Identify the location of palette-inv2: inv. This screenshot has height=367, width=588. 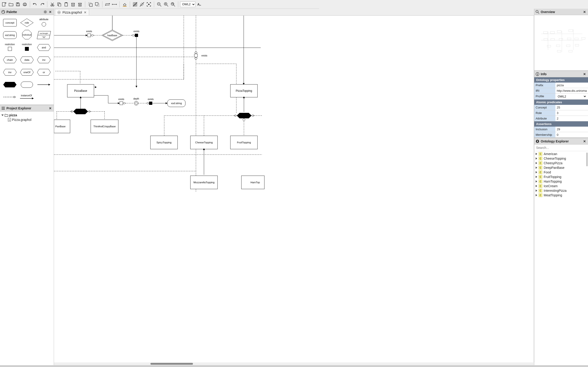
(10, 72).